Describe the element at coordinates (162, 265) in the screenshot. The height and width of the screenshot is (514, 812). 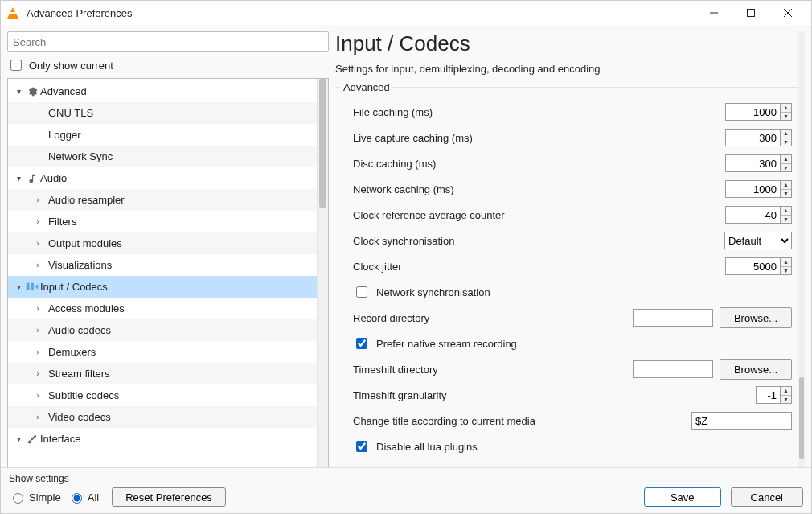
I see `tree-item-visualizations: ›Visualizations` at that location.